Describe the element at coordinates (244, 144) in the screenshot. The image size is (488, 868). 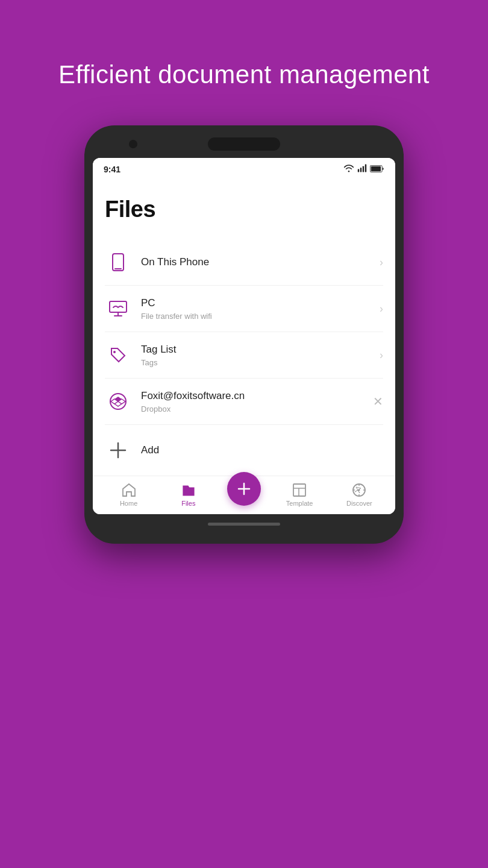
I see `phone-speaker` at that location.